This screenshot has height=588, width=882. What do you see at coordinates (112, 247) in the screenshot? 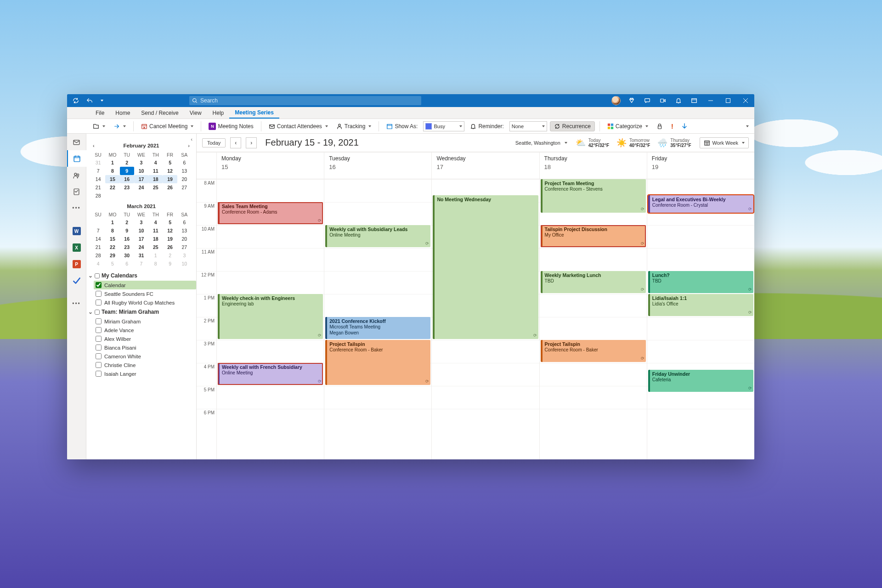
I see `date-cell: 22` at bounding box center [112, 247].